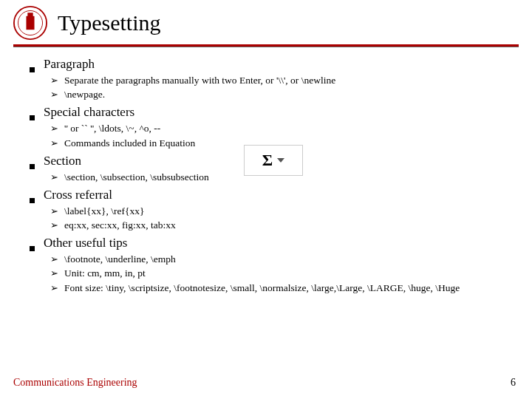 The image size is (532, 399). What do you see at coordinates (200, 81) in the screenshot?
I see `sub-text: Separate the paragraphs manually with tw…` at bounding box center [200, 81].